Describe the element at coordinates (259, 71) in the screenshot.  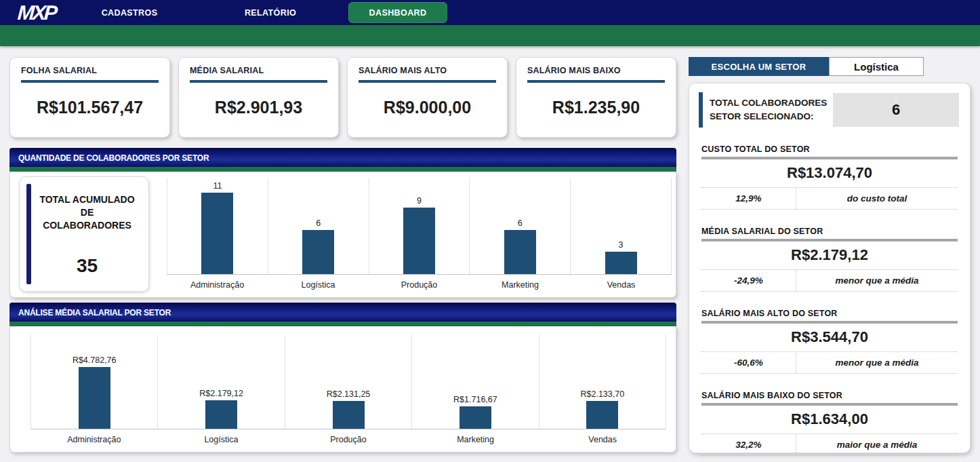
I see `kpi-title: MÉDIA SALARIAL` at that location.